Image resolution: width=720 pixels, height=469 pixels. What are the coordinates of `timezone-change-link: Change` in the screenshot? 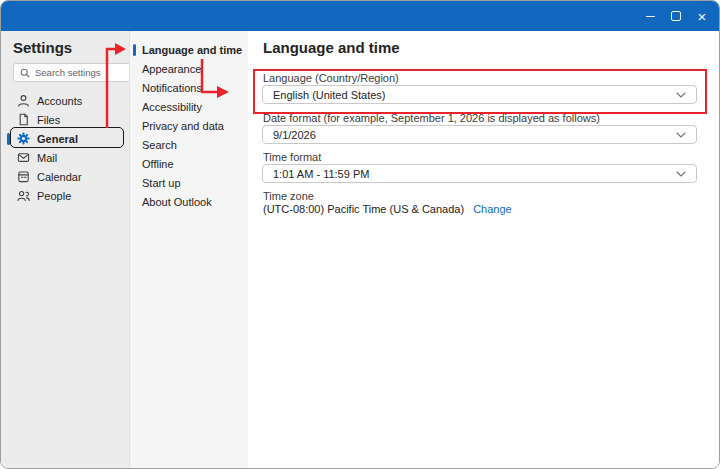 It's located at (492, 209).